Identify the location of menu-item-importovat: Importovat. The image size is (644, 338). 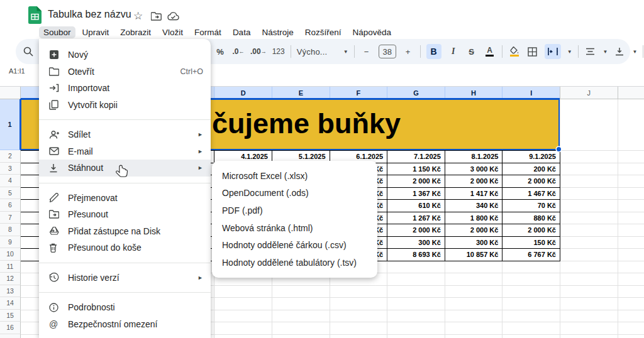
(125, 88).